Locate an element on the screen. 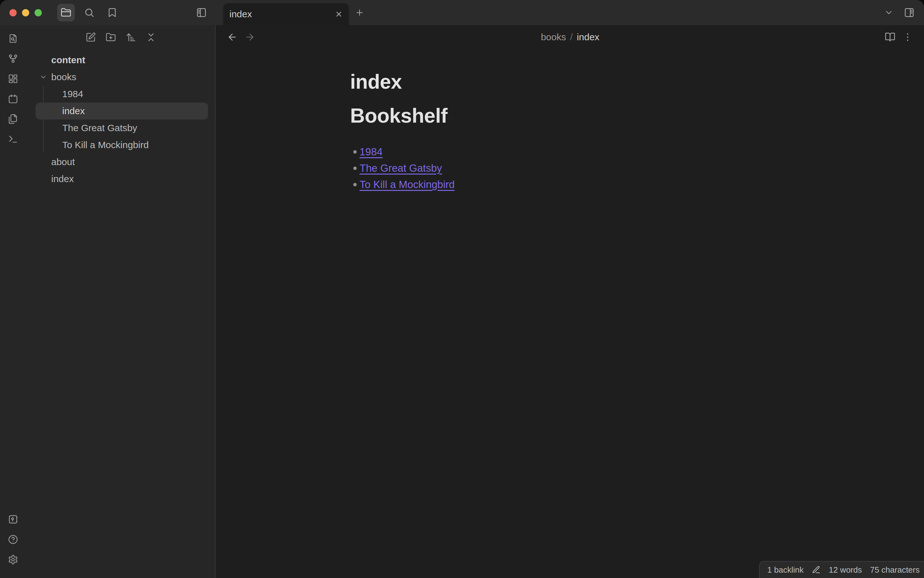  vault-switcher-button is located at coordinates (13, 519).